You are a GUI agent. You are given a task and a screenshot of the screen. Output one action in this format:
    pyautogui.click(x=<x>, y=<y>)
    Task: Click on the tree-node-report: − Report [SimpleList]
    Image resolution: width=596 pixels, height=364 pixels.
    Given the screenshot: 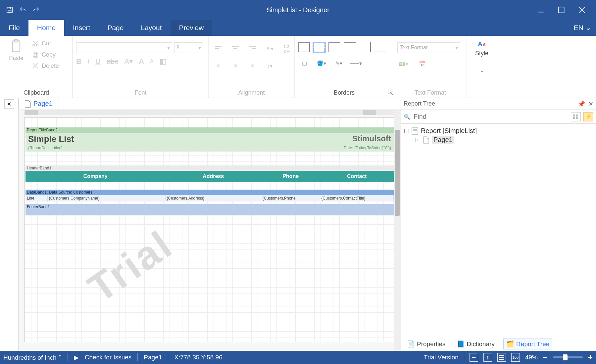 What is the action you would take?
    pyautogui.click(x=499, y=131)
    